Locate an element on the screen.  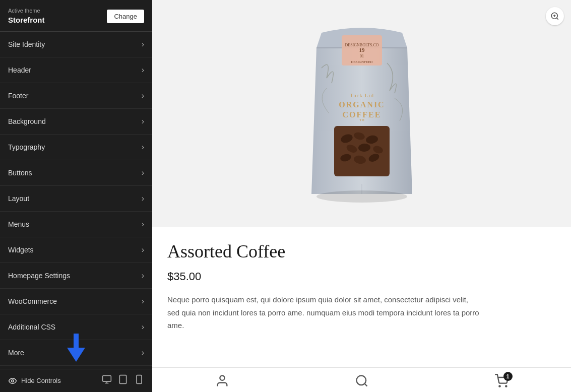
svg-text: 19 is located at coordinates (362, 50).